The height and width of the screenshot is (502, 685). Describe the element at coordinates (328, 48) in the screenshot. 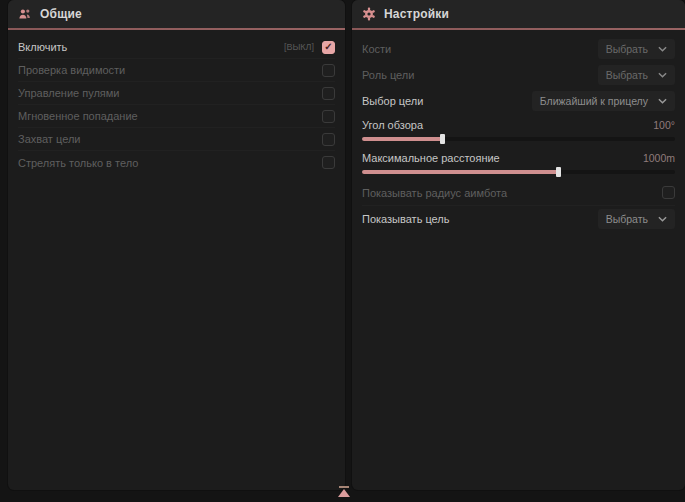

I see `checkbox-enable: ✓` at that location.